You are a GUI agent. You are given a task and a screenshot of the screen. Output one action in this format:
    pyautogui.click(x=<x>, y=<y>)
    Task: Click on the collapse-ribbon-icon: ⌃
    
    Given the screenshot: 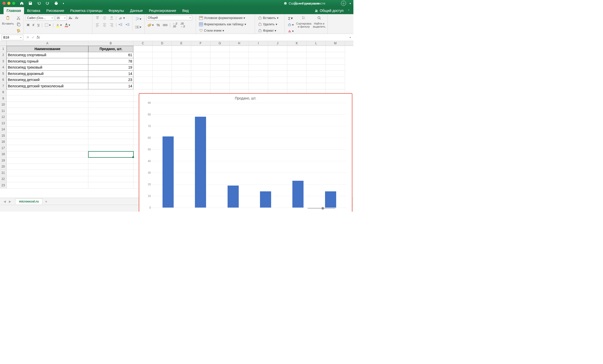 What is the action you would take?
    pyautogui.click(x=349, y=11)
    